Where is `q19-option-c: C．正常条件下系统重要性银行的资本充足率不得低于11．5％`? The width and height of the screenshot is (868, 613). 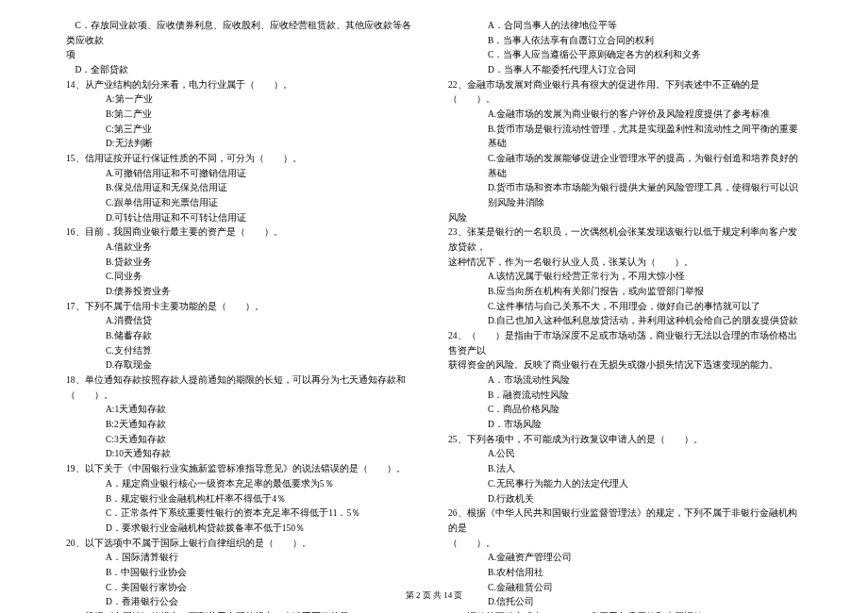 q19-option-c: C．正常条件下系统重要性银行的资本充足率不得低于11．5％ is located at coordinates (243, 514).